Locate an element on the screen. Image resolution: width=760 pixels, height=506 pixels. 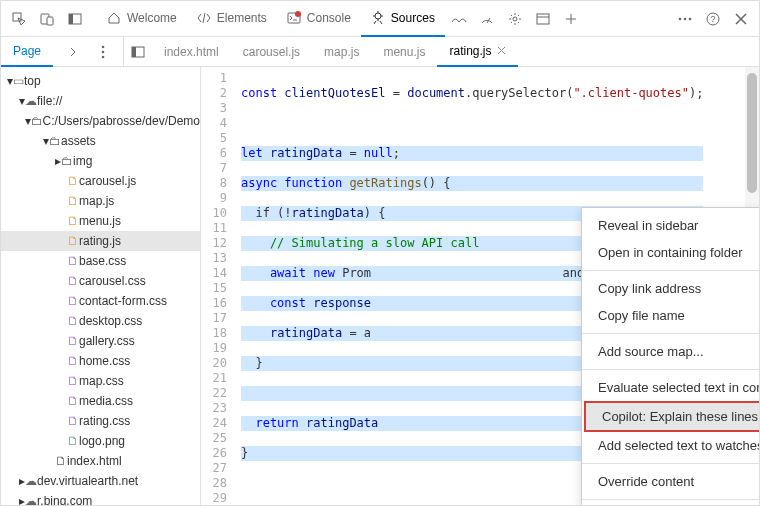
tree-assets-folder: ▾ 🗀 assets is located at coordinates (100, 141).